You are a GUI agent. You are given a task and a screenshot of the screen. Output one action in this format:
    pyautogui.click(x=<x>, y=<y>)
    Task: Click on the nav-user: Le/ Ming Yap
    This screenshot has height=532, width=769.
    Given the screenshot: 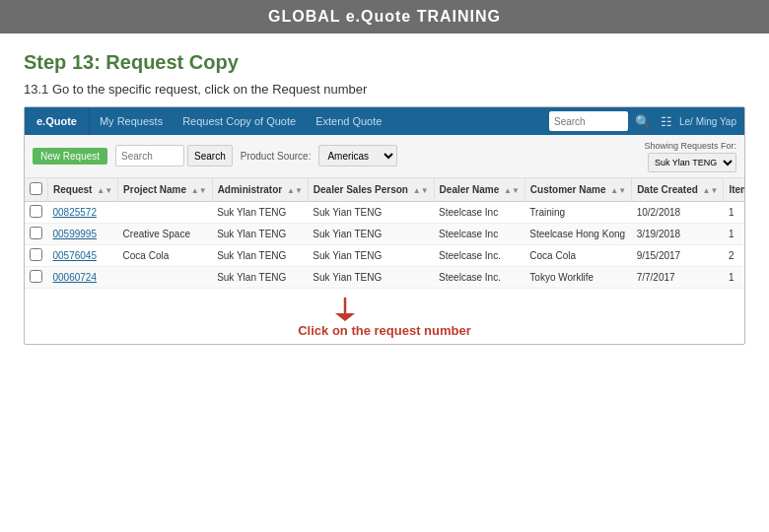 What is the action you would take?
    pyautogui.click(x=708, y=122)
    